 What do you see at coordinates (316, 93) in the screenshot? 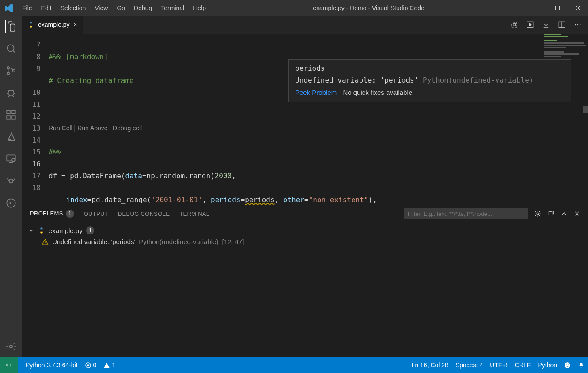
I see `peek-problem-link: Peek Problem` at bounding box center [316, 93].